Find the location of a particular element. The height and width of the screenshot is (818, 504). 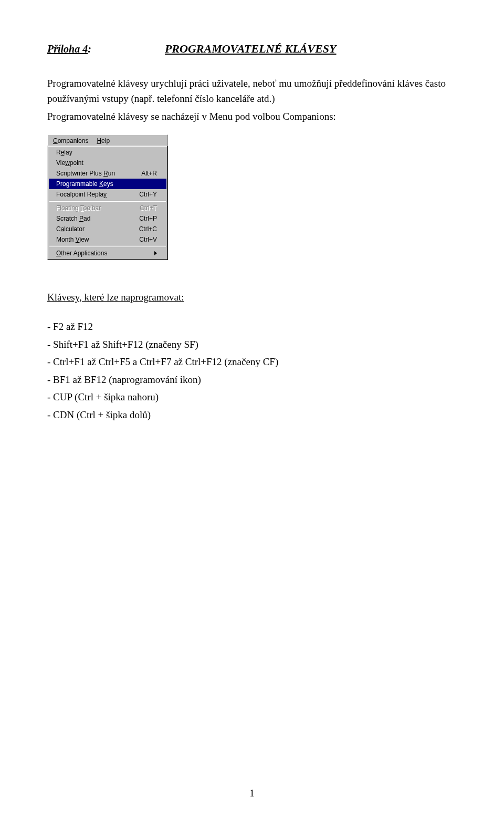

key-list-item: - F2 až F12 is located at coordinates (252, 327).